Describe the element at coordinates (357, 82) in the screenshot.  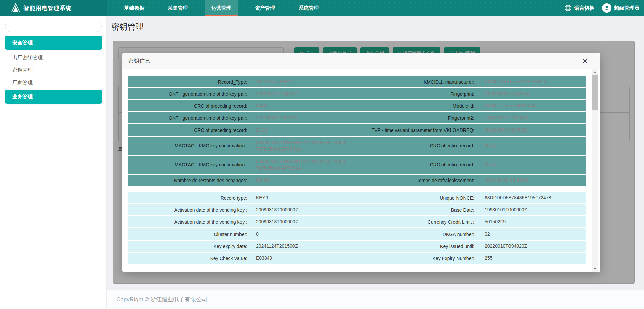
I see `key-info-row: Record_Type: VKLOAD.RESP.1 KMCID.1, manu…` at that location.